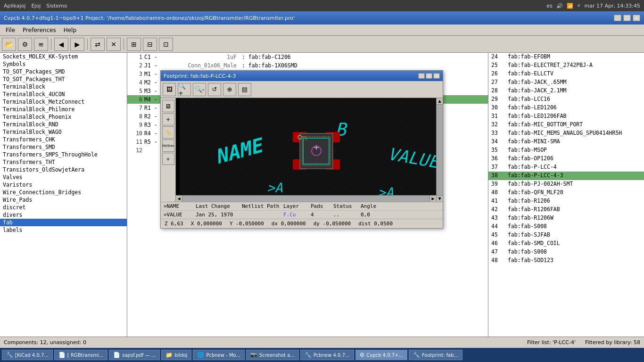 The height and width of the screenshot is (362, 644). What do you see at coordinates (98, 44) in the screenshot?
I see `assign-button: ⇄` at bounding box center [98, 44].